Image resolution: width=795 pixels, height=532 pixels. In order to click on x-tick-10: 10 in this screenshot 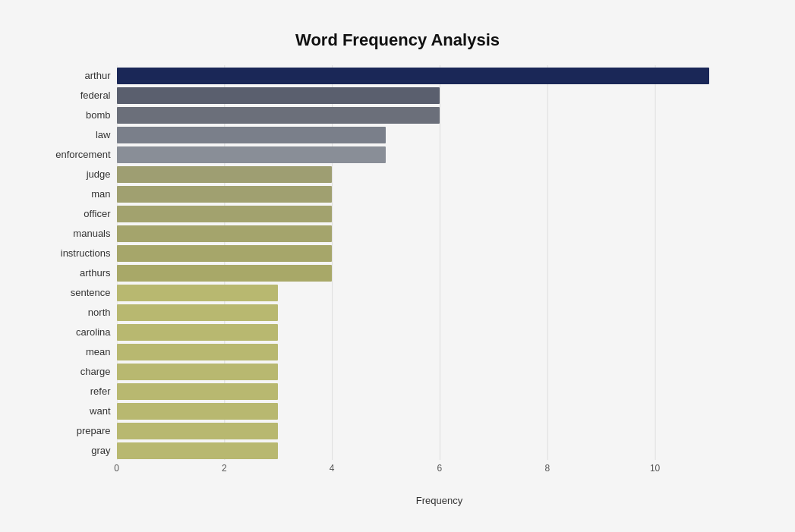, I will do `click(655, 468)`.